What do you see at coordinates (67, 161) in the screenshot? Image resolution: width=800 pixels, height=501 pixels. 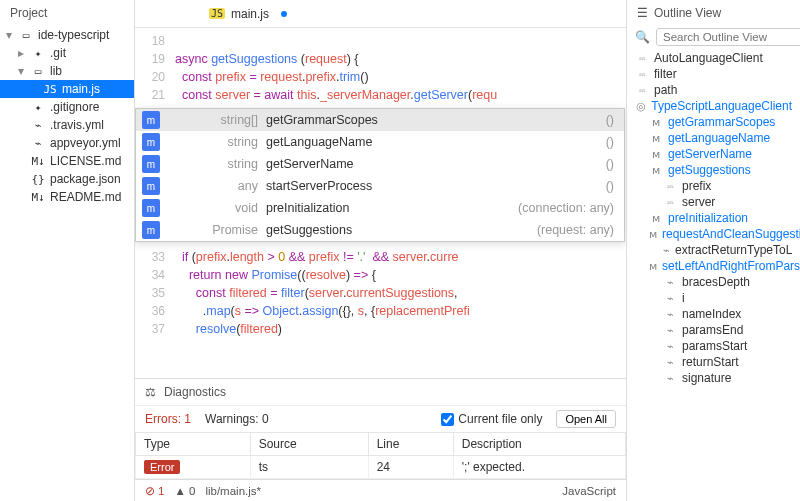 I see `tree-item: M↓LICENSE.md` at bounding box center [67, 161].